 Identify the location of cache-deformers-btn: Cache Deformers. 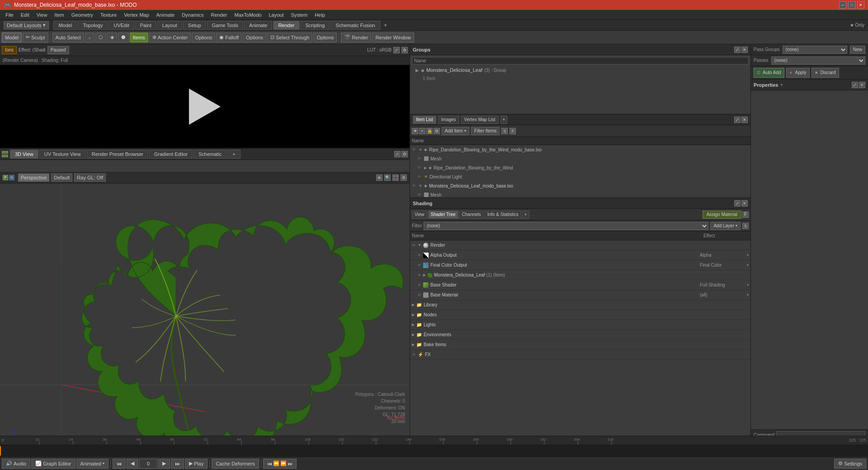
(235, 464).